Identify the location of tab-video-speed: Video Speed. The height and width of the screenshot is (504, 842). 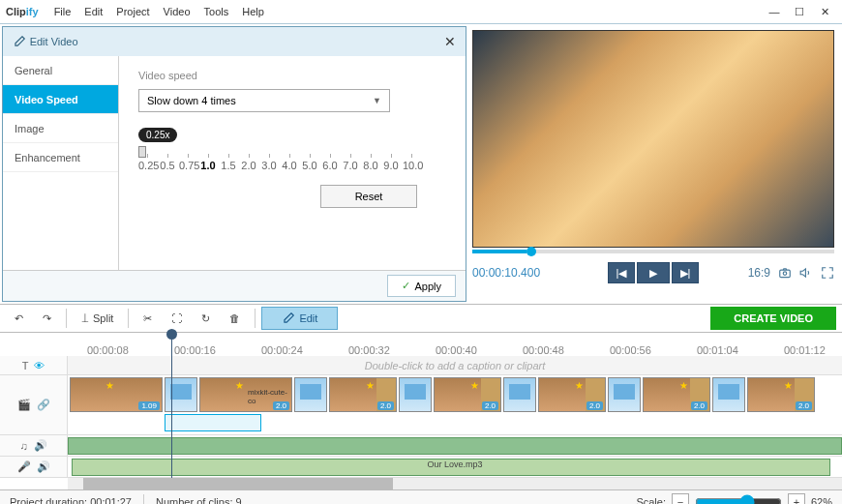
(60, 100).